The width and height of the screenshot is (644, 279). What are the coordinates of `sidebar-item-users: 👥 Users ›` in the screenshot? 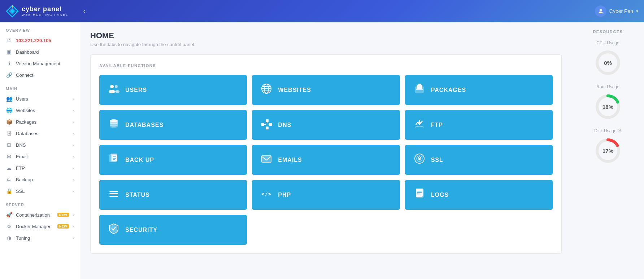 It's located at (40, 99).